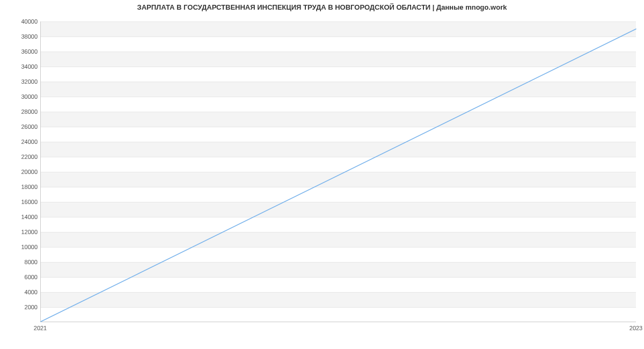 The image size is (644, 349). Describe the element at coordinates (24, 97) in the screenshot. I see `y-tick-label: 30000` at that location.